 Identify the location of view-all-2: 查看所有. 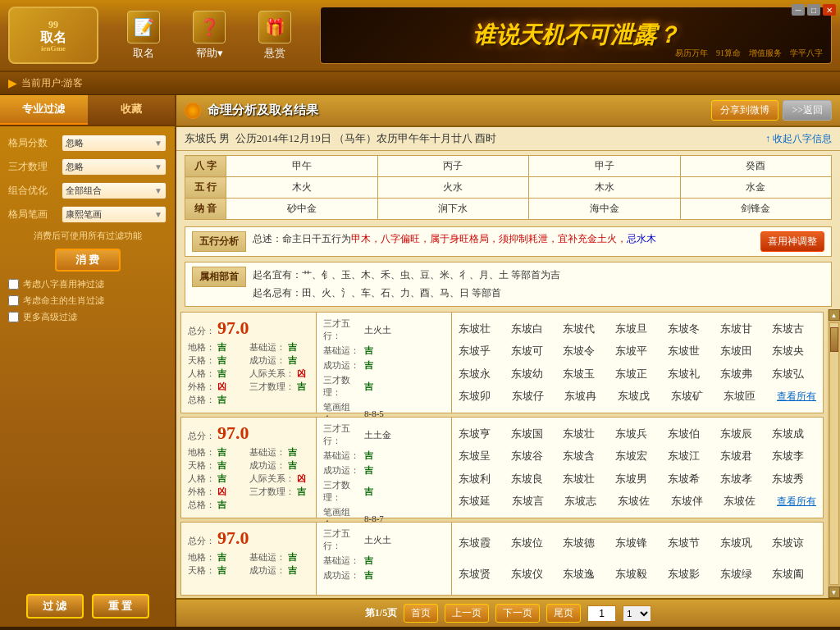
(797, 502).